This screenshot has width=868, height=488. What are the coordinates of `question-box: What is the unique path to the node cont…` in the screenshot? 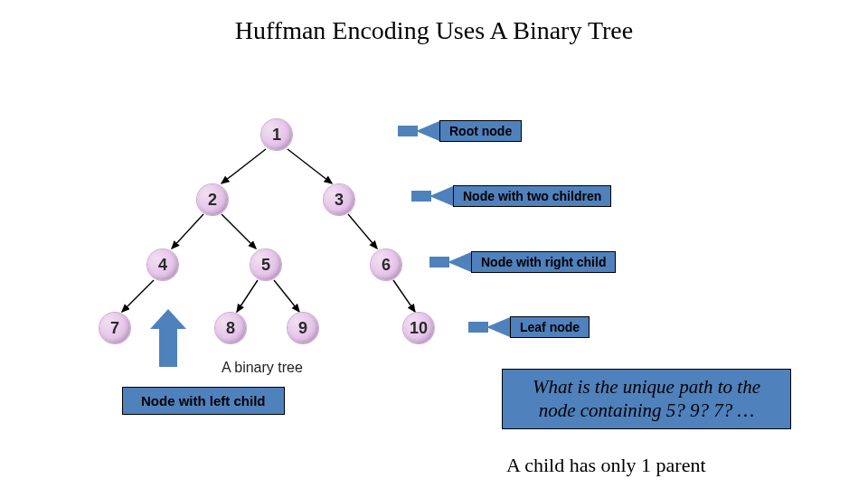 It's located at (646, 399).